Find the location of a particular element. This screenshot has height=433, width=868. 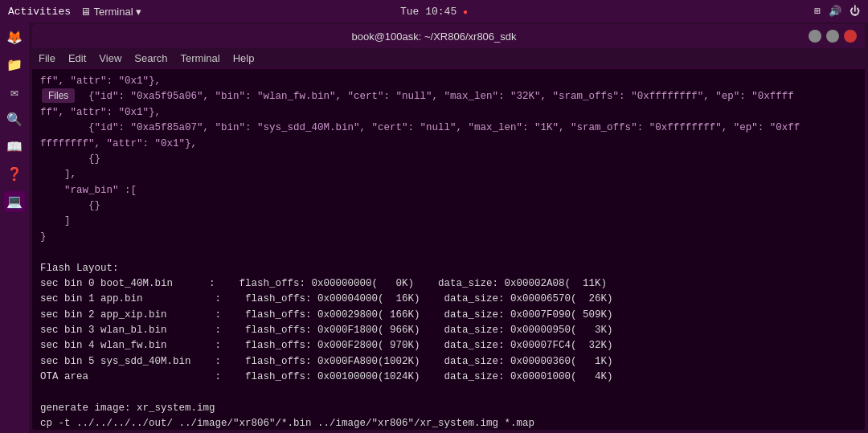

system-bar-right: ⊞ 🔊 ⏻ is located at coordinates (837, 11).